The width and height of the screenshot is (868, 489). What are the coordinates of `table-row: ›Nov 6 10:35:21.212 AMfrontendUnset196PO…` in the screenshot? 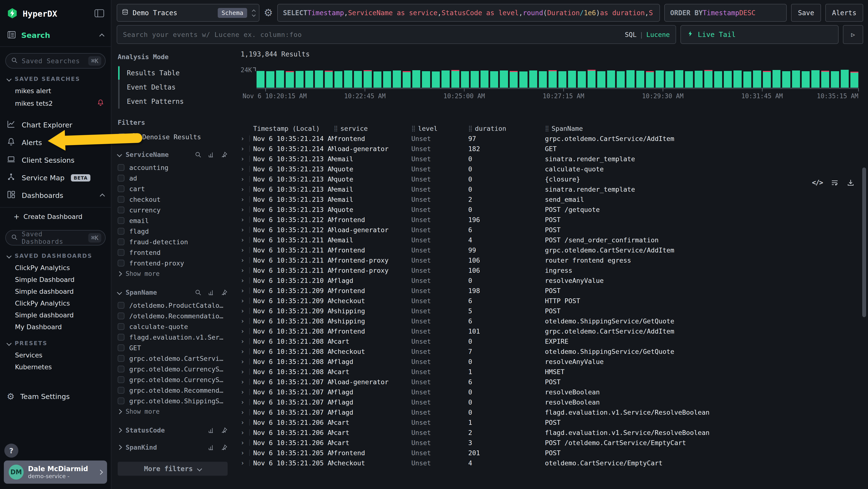 It's located at (549, 220).